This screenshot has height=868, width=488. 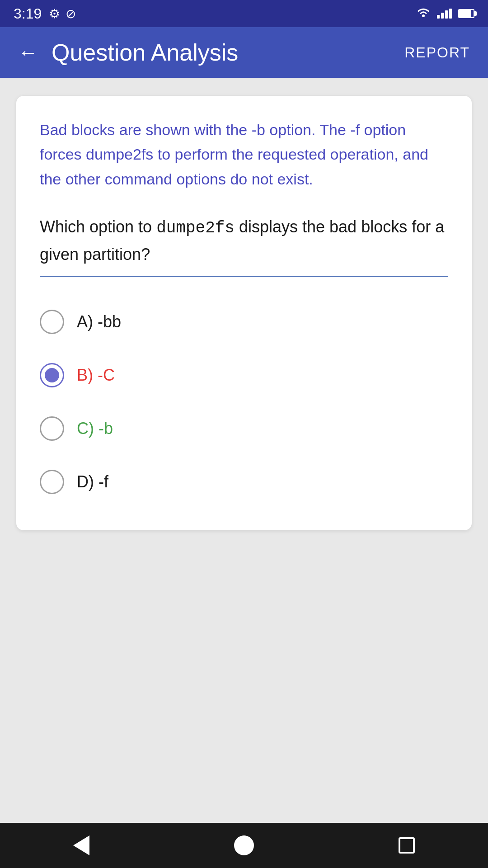 I want to click on nav-bar, so click(x=244, y=845).